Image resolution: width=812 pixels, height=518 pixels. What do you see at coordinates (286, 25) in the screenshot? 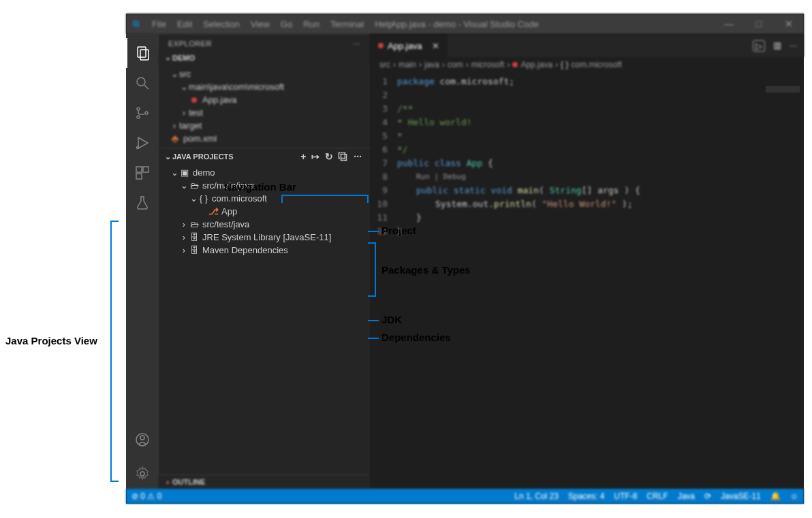
I see `menu-go: Go` at bounding box center [286, 25].